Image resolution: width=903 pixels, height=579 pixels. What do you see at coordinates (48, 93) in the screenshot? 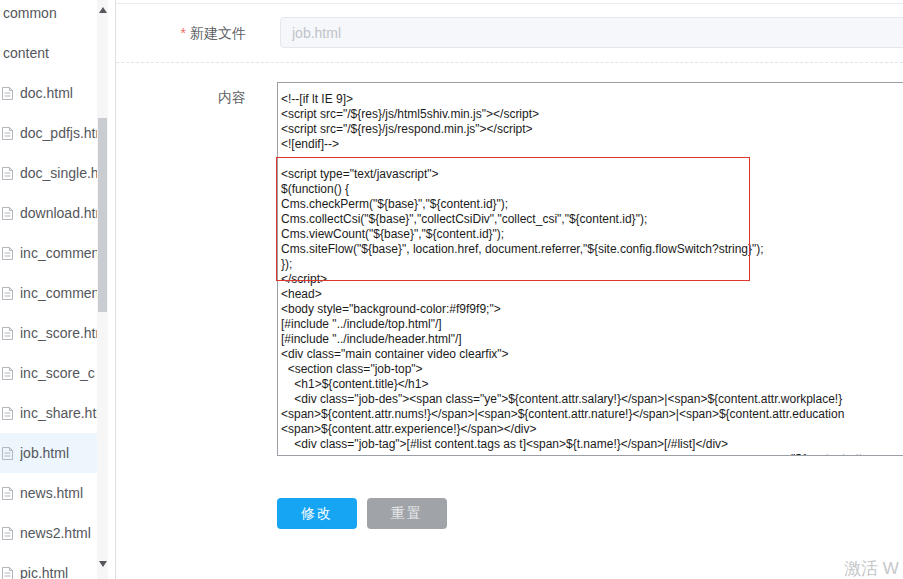
I see `tree-item-doc-html: doc.html` at bounding box center [48, 93].